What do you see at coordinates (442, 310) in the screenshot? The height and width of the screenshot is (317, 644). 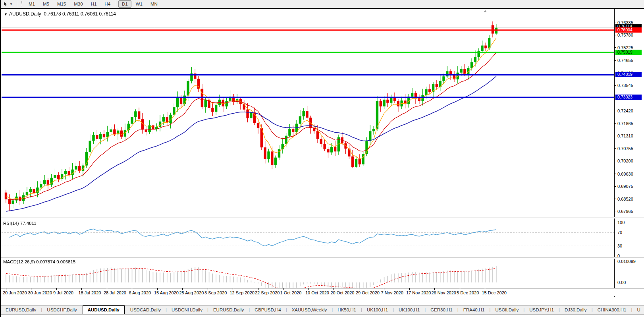 I see `chart-tab-ger30-h1: GER30,H1` at bounding box center [442, 310].